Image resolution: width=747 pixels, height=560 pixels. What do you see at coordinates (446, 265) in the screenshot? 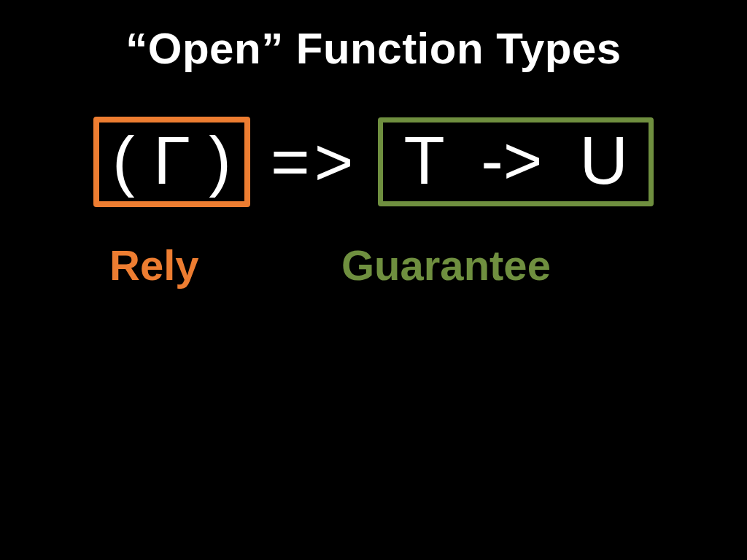
I see `guarantee-label: Guarantee` at bounding box center [446, 265].